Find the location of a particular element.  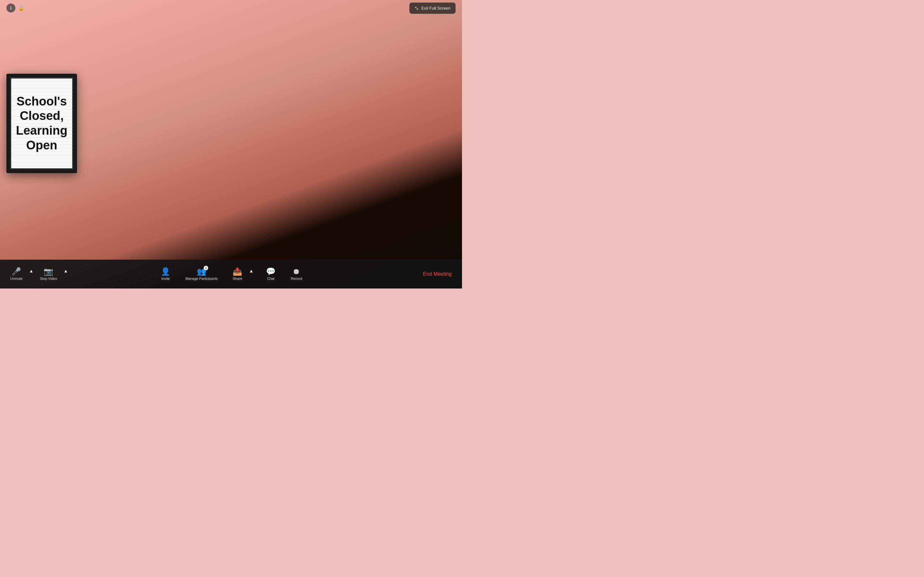

share-chevron-button: ▲ is located at coordinates (251, 271).